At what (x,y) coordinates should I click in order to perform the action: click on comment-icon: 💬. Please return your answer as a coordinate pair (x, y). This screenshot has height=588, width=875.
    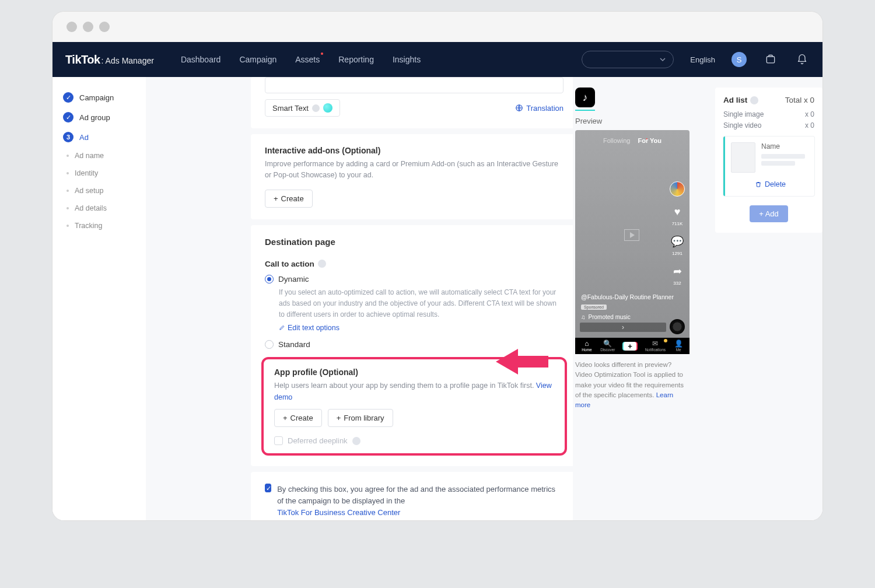
    Looking at the image, I should click on (677, 242).